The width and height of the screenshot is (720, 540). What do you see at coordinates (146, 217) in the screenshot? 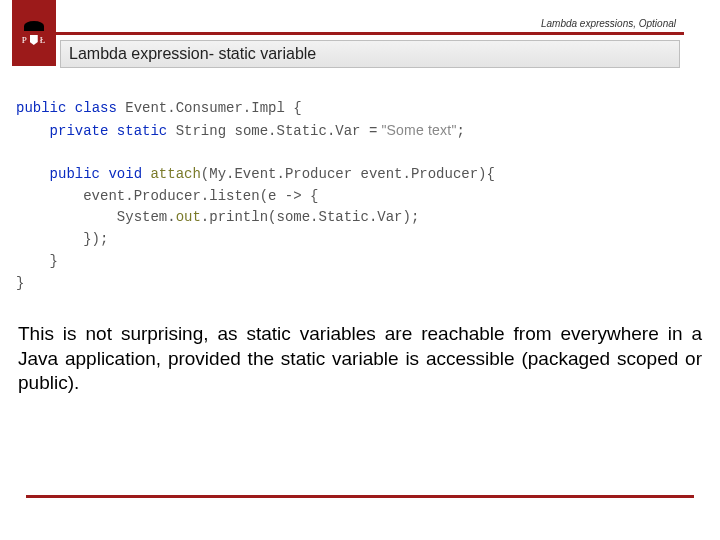
I see `sys: System.` at bounding box center [146, 217].